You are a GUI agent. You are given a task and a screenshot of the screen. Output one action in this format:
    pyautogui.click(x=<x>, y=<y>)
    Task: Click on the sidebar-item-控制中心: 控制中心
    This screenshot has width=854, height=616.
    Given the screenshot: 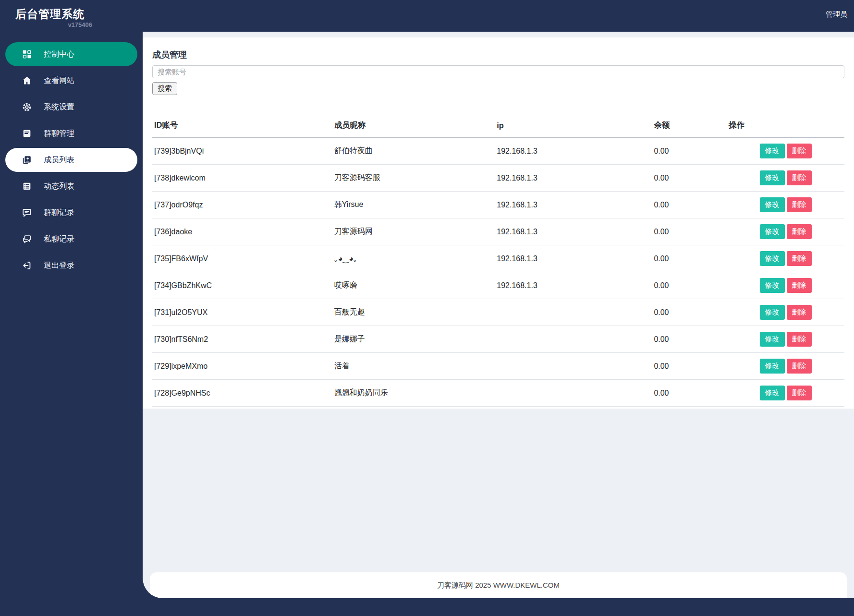 What is the action you would take?
    pyautogui.click(x=71, y=54)
    